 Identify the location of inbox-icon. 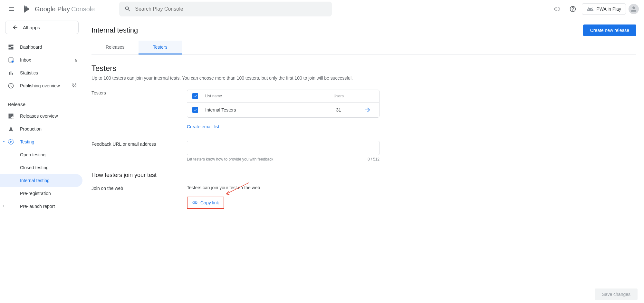
(11, 60).